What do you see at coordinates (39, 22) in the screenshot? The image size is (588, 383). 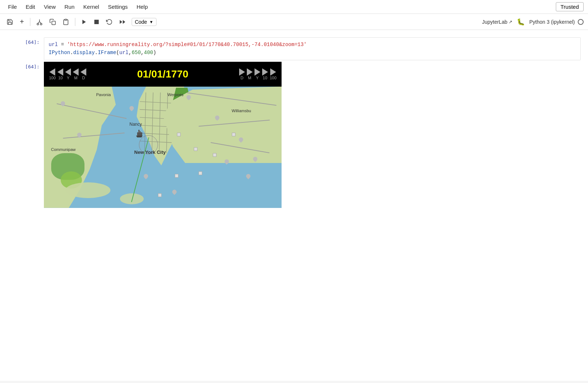 I see `cut-button` at bounding box center [39, 22].